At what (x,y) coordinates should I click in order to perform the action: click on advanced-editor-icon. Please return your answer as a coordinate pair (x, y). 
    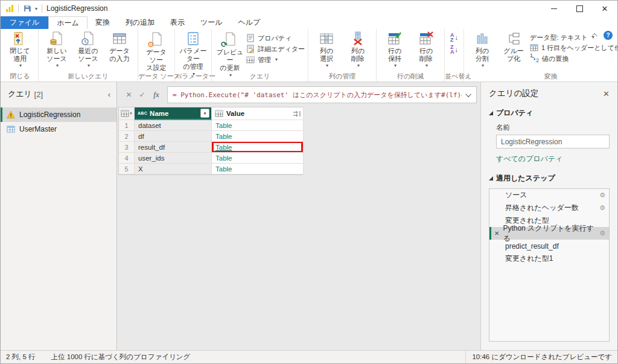
    Looking at the image, I should click on (250, 49).